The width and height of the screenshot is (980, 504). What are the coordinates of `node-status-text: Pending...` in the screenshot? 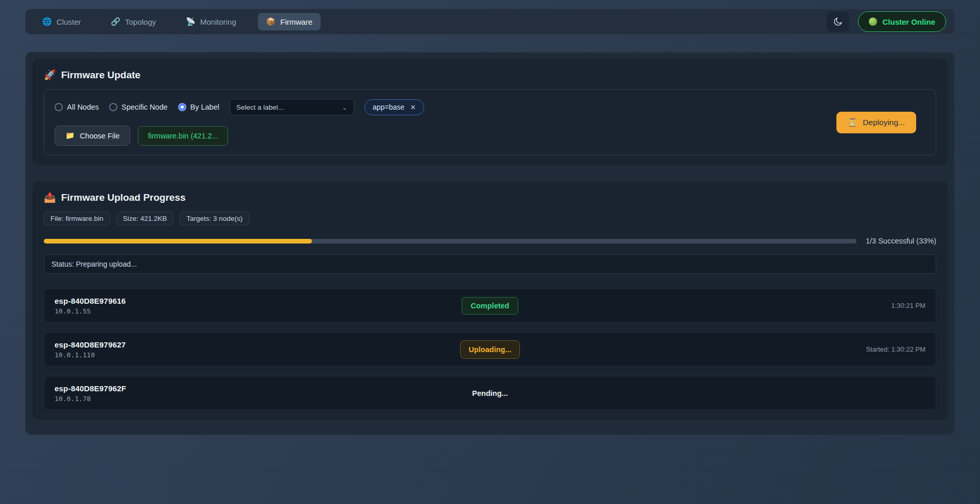 It's located at (490, 393).